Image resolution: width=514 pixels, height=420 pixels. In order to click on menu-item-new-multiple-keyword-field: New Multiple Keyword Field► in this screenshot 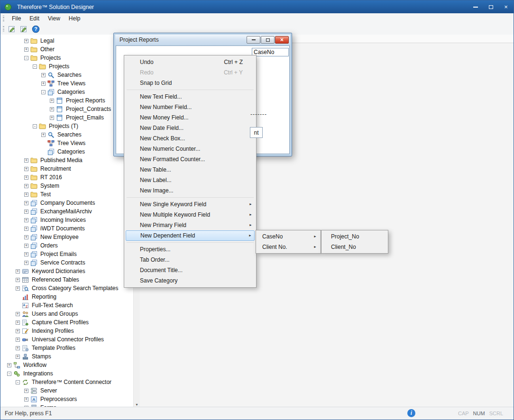, I will do `click(190, 215)`.